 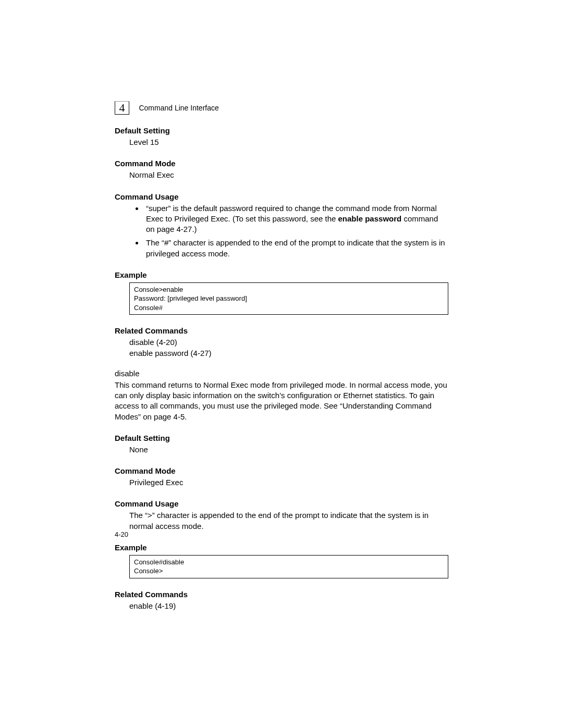 I want to click on heading-default-setting: Default Setting, so click(x=282, y=130).